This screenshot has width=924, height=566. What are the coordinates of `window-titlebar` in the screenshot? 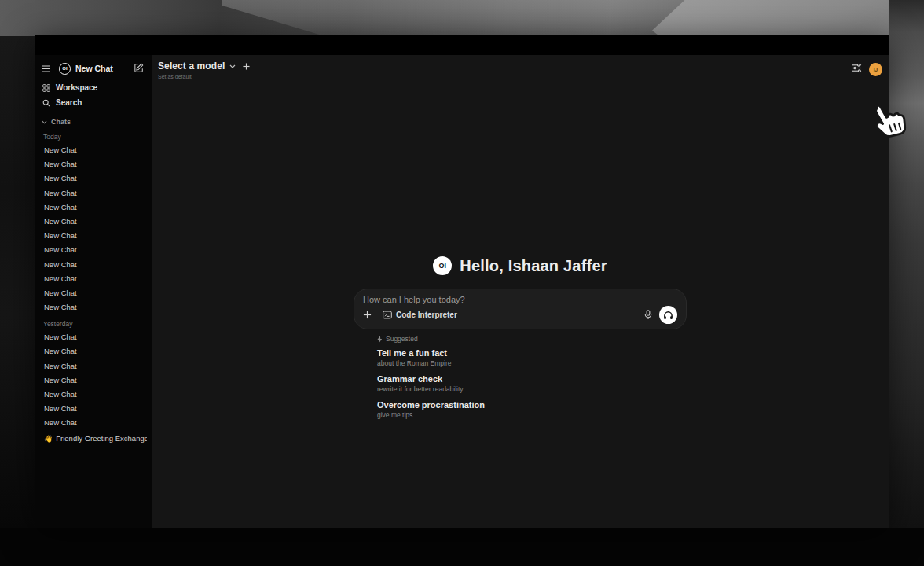 It's located at (462, 46).